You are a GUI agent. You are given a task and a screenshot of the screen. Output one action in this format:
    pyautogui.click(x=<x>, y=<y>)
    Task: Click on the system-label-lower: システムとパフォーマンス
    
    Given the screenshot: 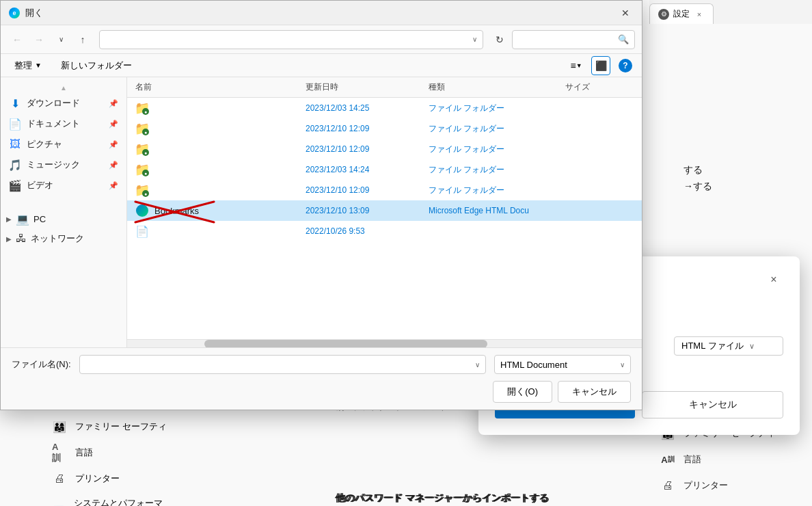 What is the action you would take?
    pyautogui.click(x=120, y=502)
    